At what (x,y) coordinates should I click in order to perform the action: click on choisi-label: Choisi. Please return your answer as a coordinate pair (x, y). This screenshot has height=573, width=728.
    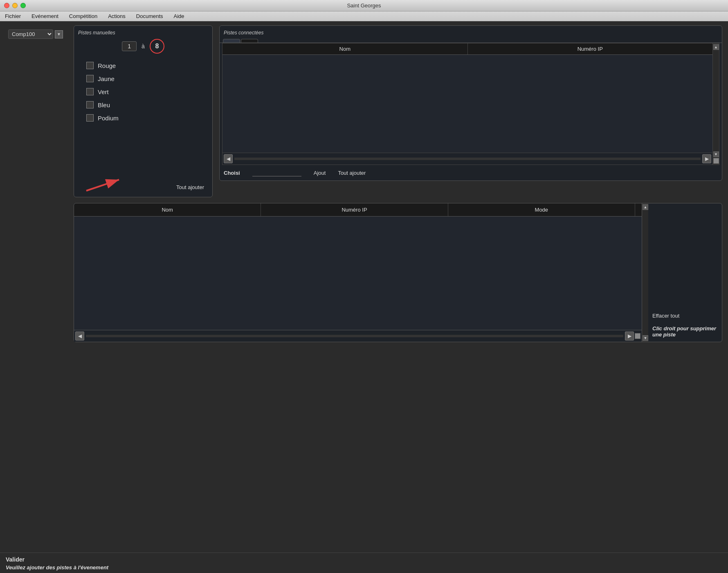
    Looking at the image, I should click on (232, 173).